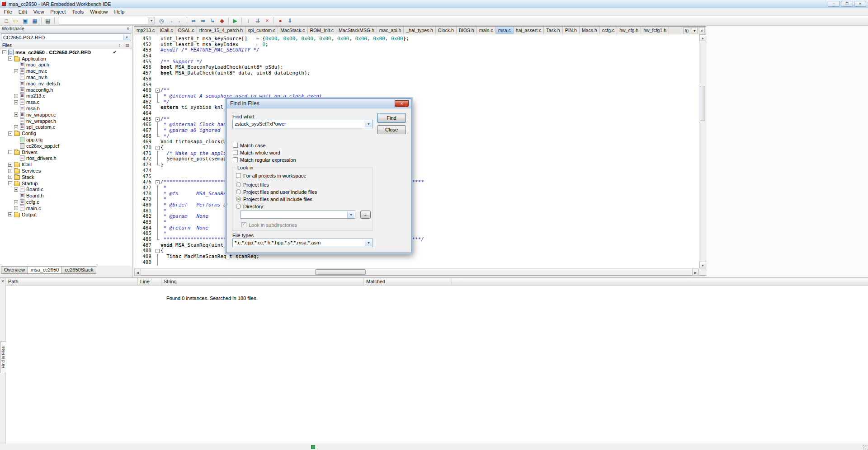 This screenshot has width=868, height=450. Describe the element at coordinates (417, 131) in the screenshot. I see `code-line: 467 * @param a0 ignored` at that location.